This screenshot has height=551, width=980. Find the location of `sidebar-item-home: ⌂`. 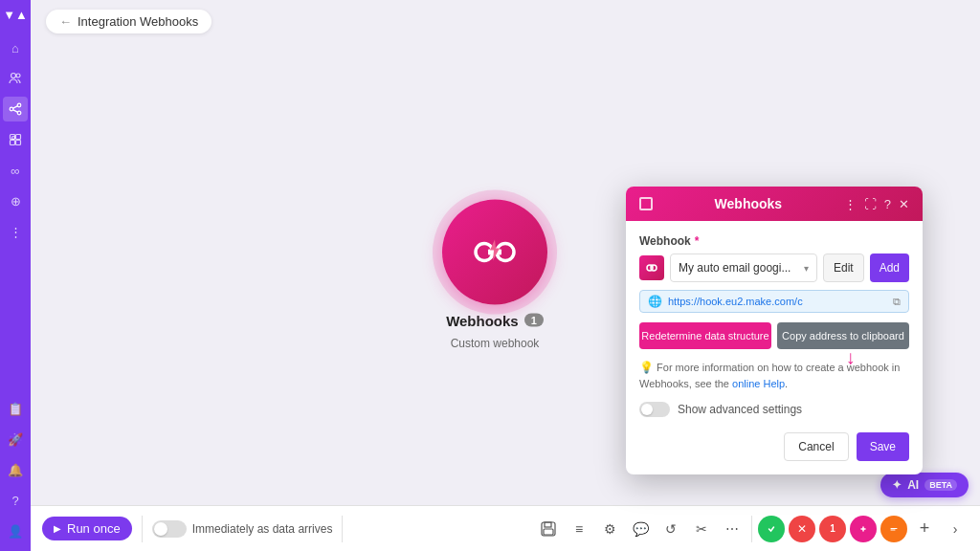

sidebar-item-home: ⌂ is located at coordinates (15, 48).